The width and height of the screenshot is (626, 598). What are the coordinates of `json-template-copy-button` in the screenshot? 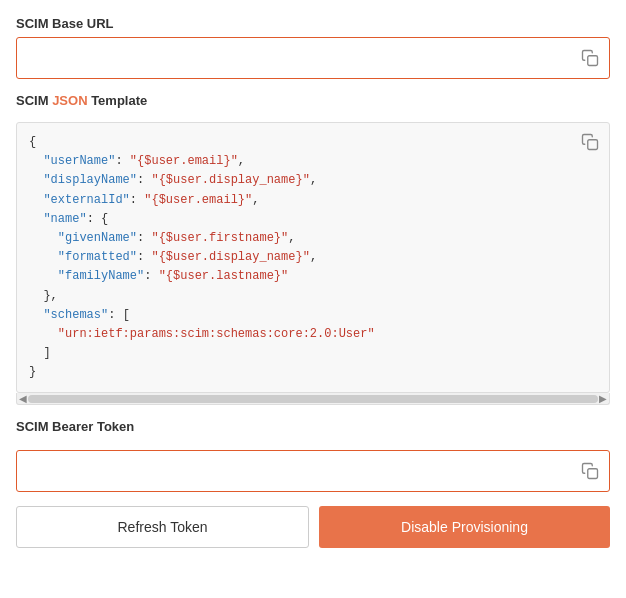 It's located at (590, 144).